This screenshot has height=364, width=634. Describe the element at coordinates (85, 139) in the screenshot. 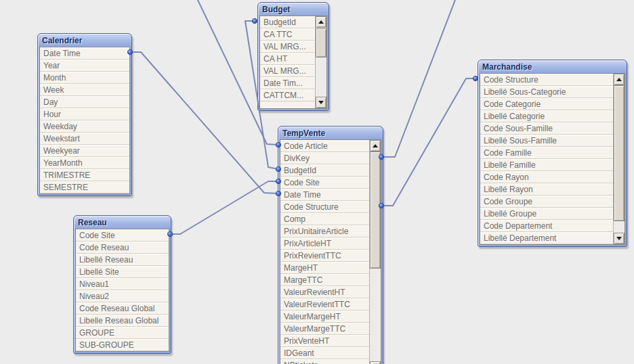

I see `field-row: Weekstart` at that location.